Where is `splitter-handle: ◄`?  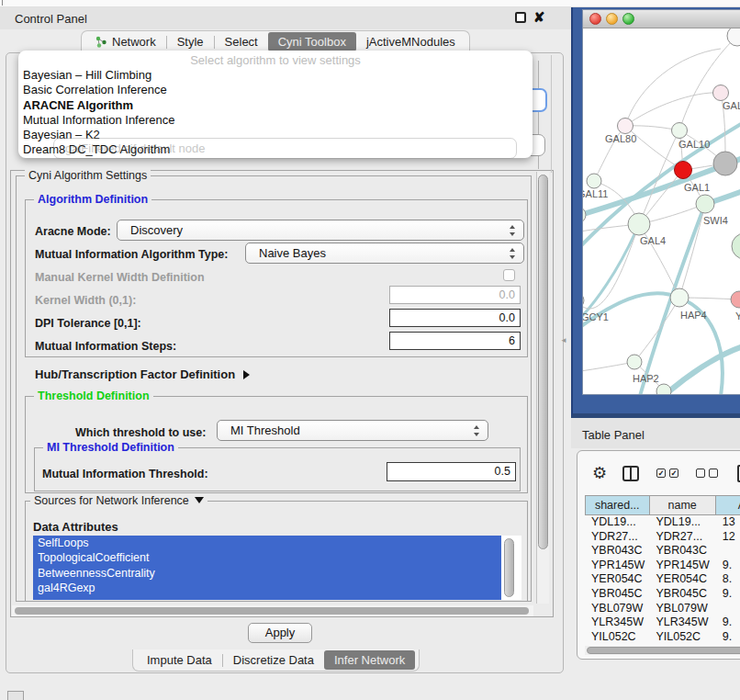
splitter-handle: ◄ is located at coordinates (564, 340).